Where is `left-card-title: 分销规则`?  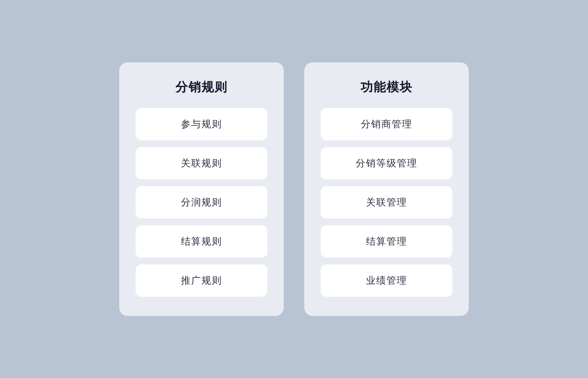
left-card-title: 分销规则 is located at coordinates (201, 87).